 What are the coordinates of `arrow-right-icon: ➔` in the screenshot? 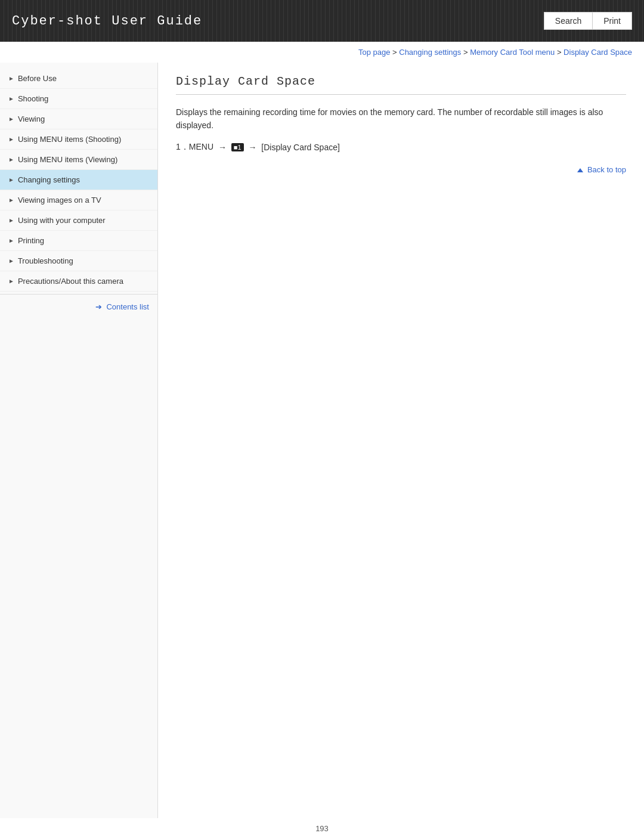 It's located at (99, 306).